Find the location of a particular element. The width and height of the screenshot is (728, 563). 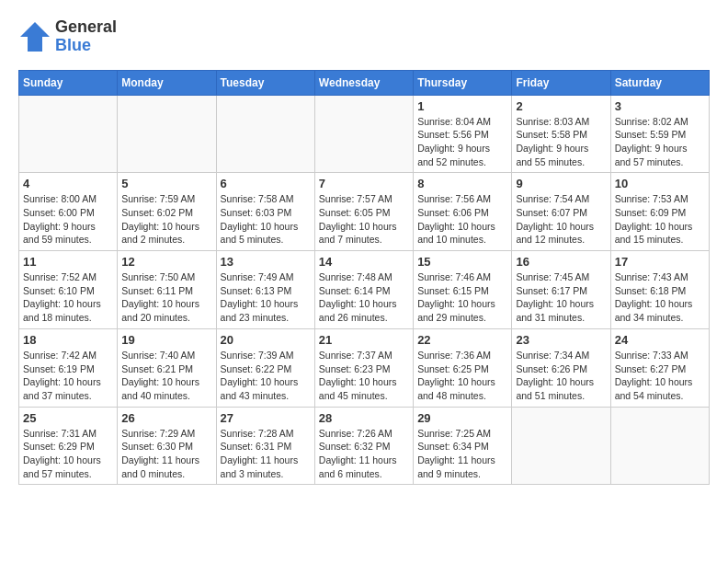

calendar-cell: 29Sunrise: 7:25 AM Sunset: 6:34 PM Dayli… is located at coordinates (463, 445).